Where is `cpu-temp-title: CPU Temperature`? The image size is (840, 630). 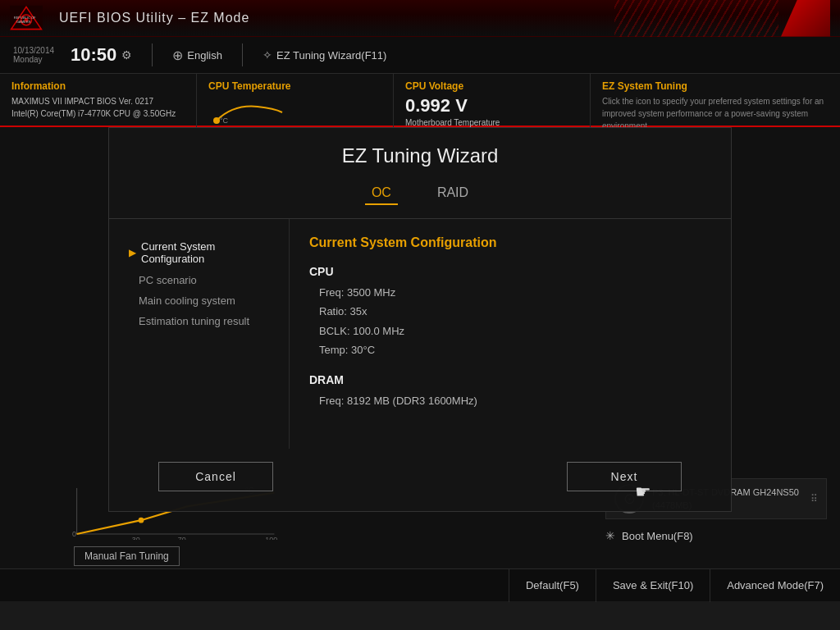
cpu-temp-title: CPU Temperature is located at coordinates (295, 86).